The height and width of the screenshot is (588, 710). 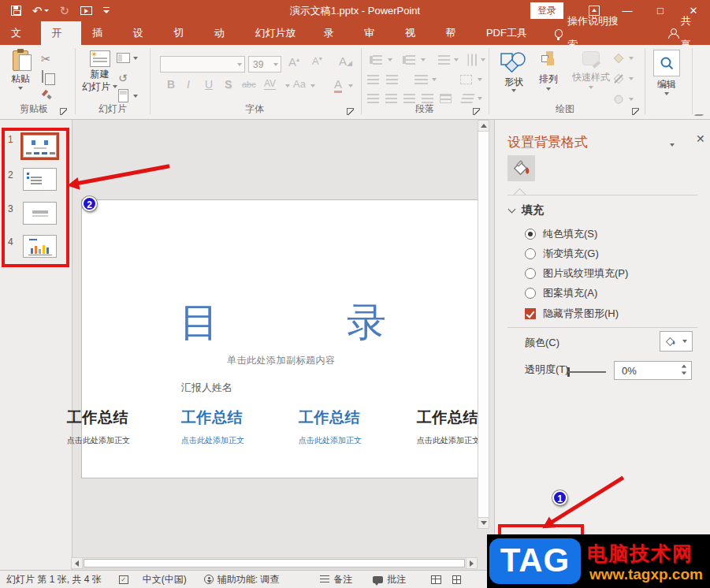 I want to click on vertical-scrollbar, so click(x=484, y=325).